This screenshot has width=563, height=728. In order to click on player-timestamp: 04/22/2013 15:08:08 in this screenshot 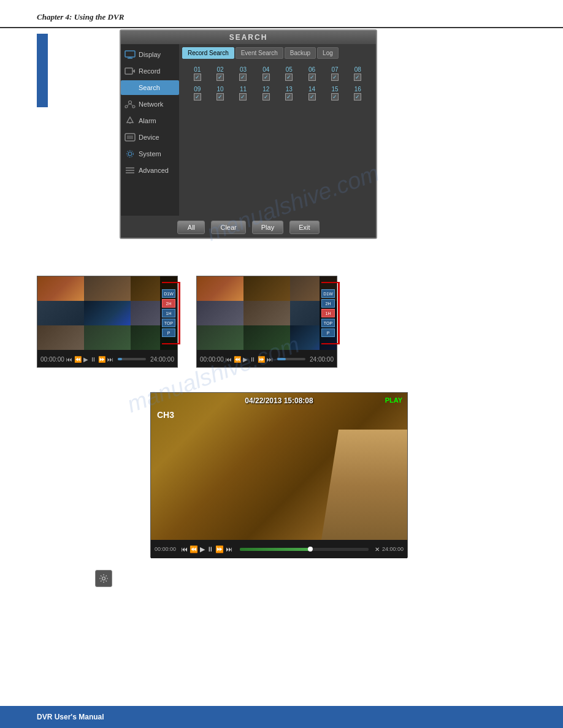, I will do `click(278, 401)`.